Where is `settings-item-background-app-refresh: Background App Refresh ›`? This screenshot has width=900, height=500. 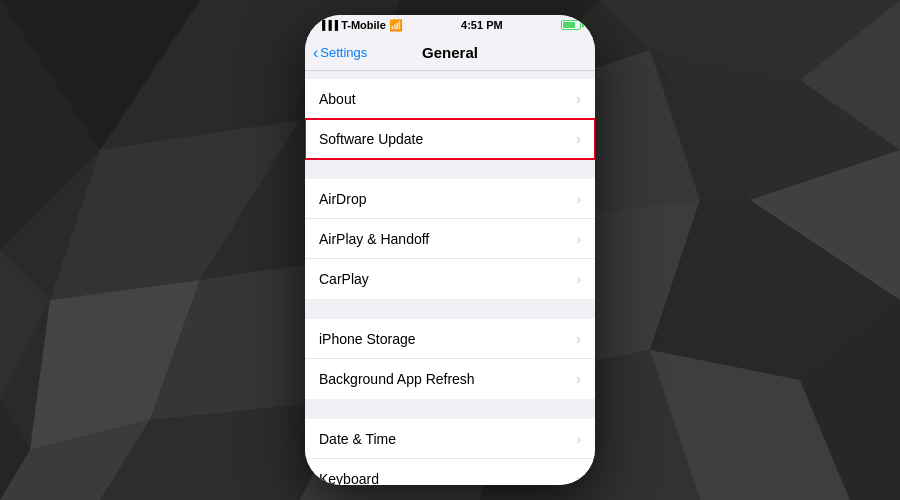 settings-item-background-app-refresh: Background App Refresh › is located at coordinates (450, 379).